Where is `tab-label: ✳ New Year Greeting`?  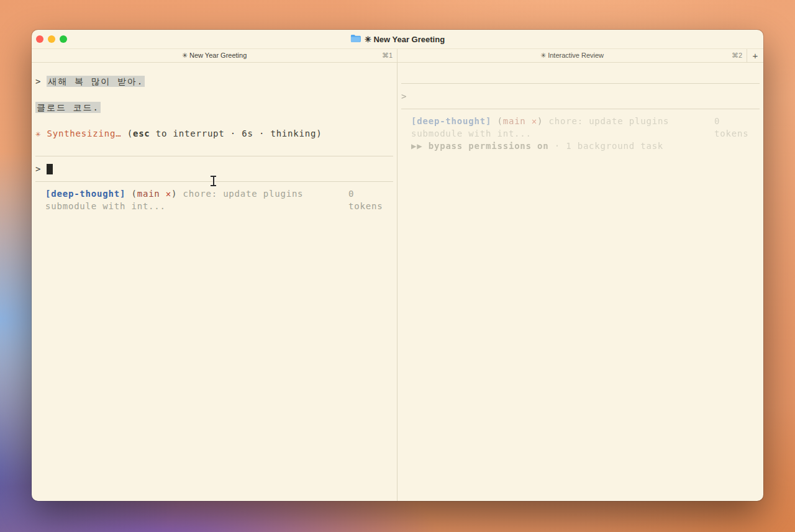 tab-label: ✳ New Year Greeting is located at coordinates (215, 56).